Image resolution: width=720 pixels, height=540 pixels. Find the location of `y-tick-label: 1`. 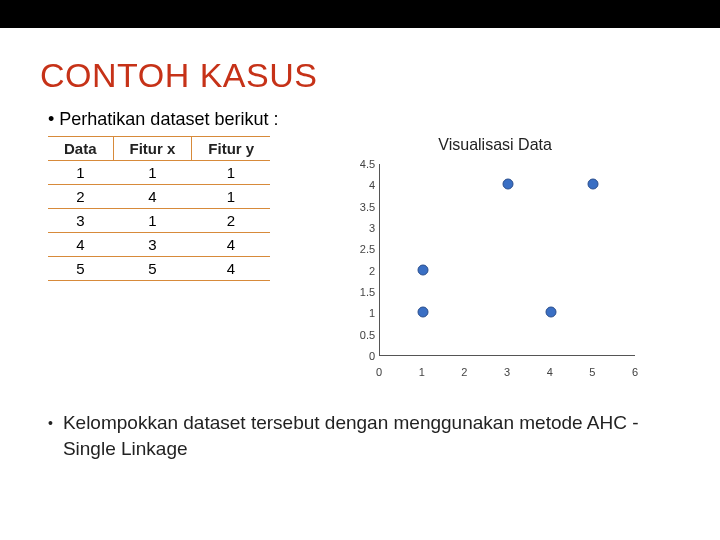

y-tick-label: 1 is located at coordinates (360, 313).